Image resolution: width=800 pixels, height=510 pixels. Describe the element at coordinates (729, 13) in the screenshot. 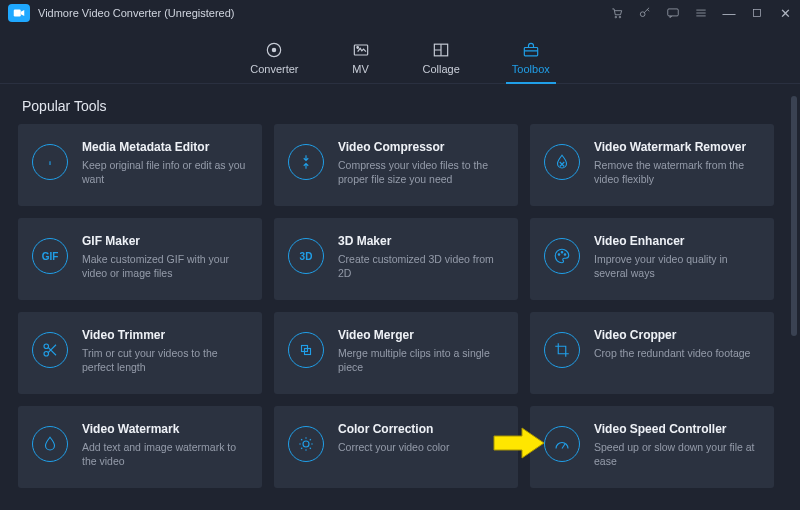

I see `minimize-icon: —` at that location.